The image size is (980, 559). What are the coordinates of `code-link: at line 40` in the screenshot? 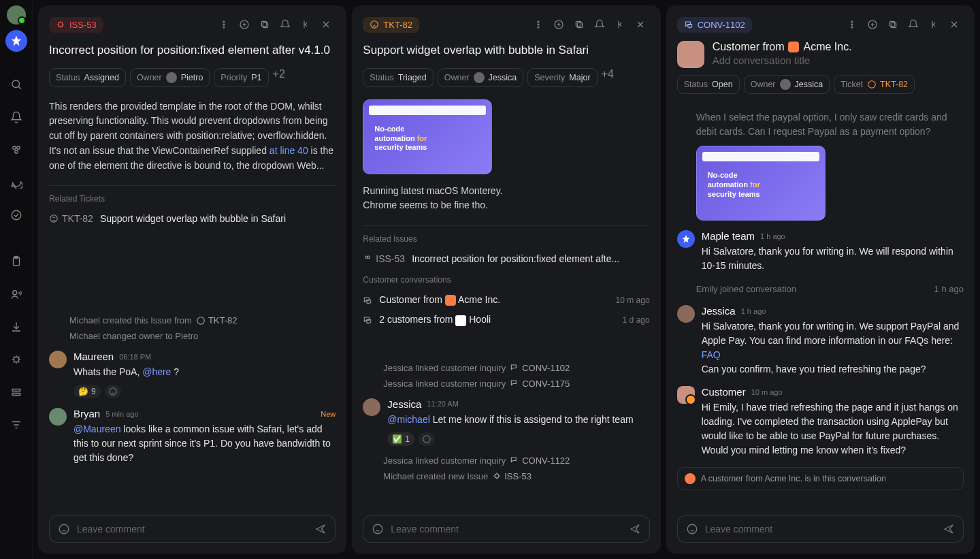 It's located at (289, 150).